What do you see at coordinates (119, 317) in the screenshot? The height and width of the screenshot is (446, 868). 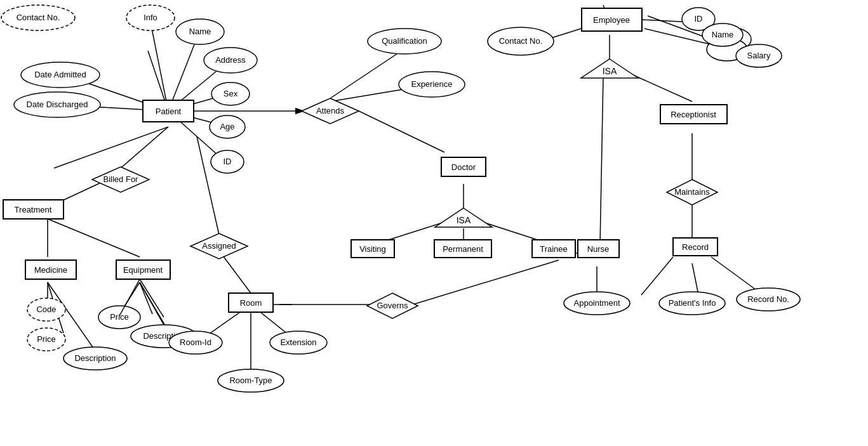 I see `equipment-price-label: Price` at bounding box center [119, 317].